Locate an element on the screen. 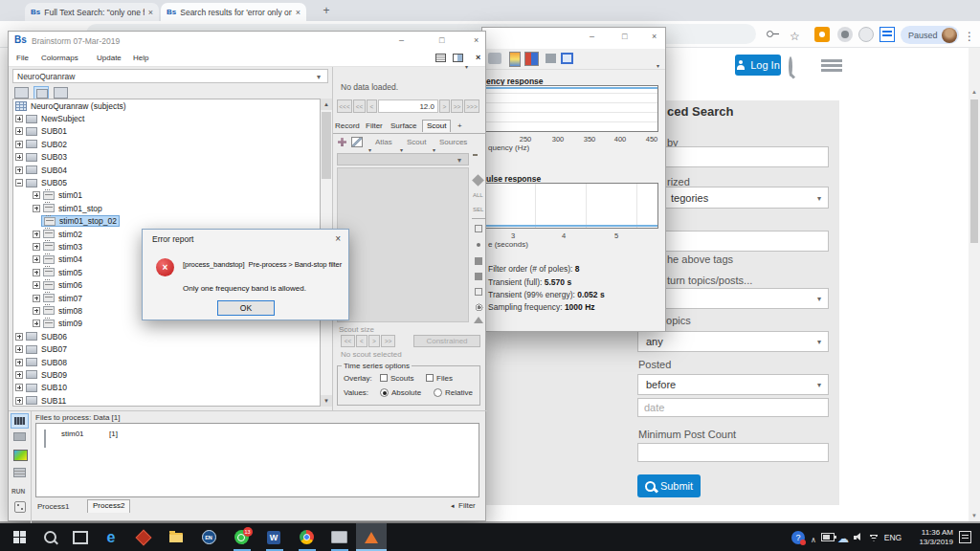  time-prev-page-button: << is located at coordinates (360, 106).